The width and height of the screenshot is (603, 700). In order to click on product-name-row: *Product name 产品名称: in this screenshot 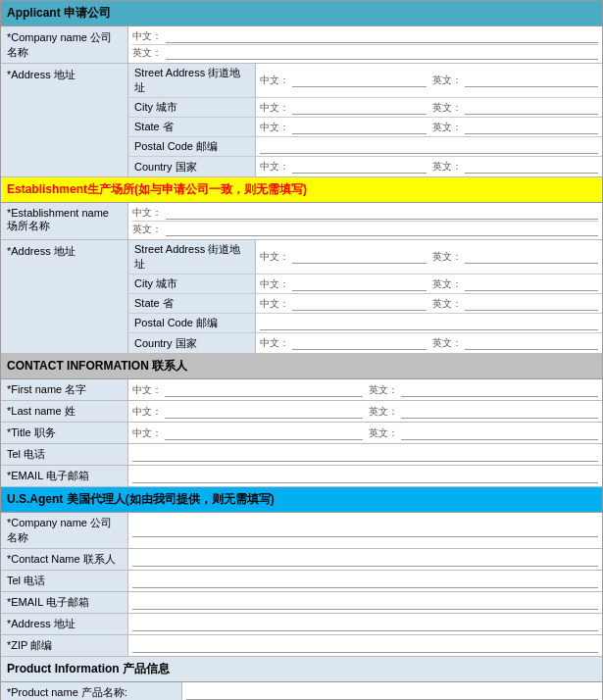, I will do `click(302, 691)`.